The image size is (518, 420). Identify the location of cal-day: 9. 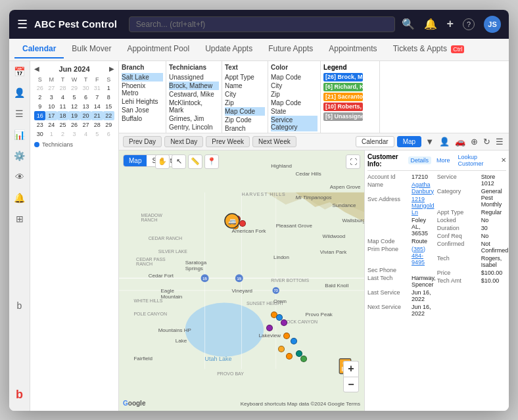
(39, 106).